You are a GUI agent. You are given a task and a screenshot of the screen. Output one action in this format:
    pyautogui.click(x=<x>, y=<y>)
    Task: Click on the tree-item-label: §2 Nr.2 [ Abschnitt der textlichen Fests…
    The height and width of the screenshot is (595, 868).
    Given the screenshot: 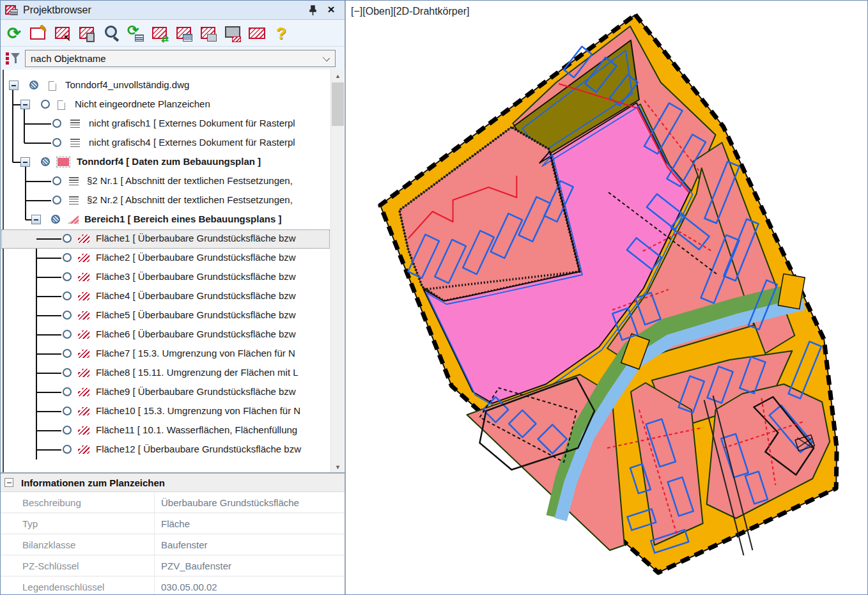 What is the action you would take?
    pyautogui.click(x=190, y=199)
    